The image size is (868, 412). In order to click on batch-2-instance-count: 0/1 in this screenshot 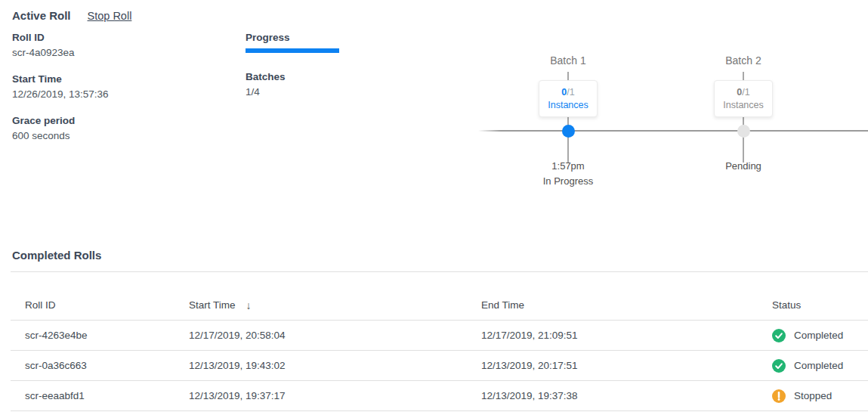, I will do `click(743, 92)`.